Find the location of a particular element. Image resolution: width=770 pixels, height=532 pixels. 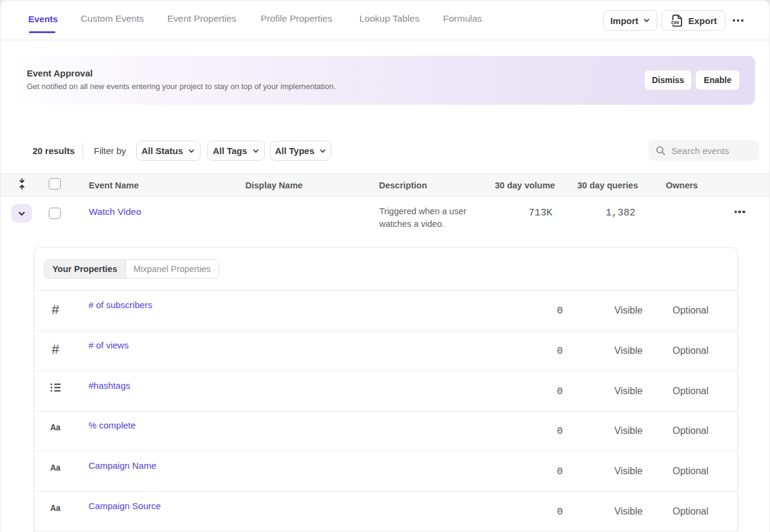

svg-text: csv is located at coordinates (675, 22).